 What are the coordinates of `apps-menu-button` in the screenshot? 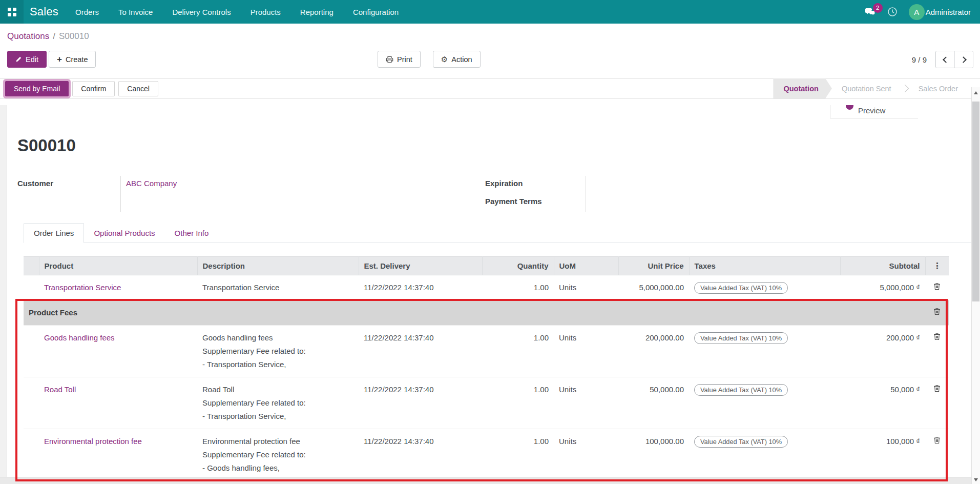 It's located at (12, 12).